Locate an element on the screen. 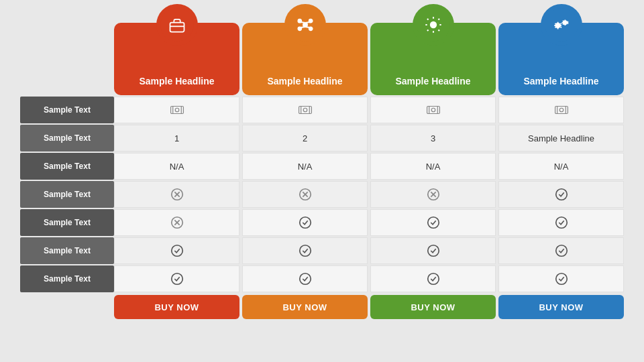 This screenshot has height=362, width=644. data-rows: 1N/A is located at coordinates (177, 195).